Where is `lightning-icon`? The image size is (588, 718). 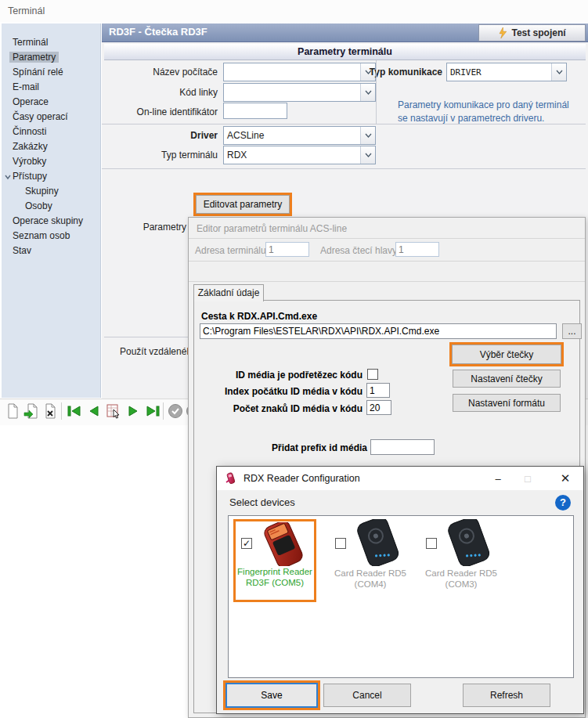
lightning-icon is located at coordinates (503, 33).